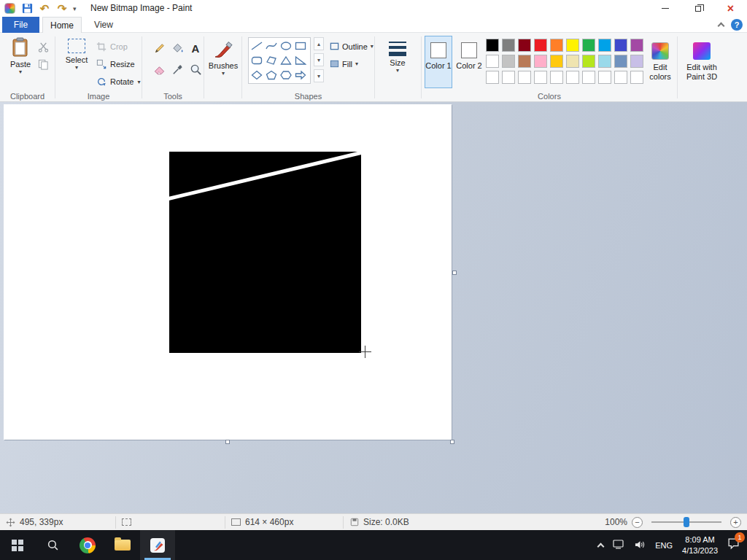 The width and height of the screenshot is (747, 560). Describe the element at coordinates (601, 547) in the screenshot. I see `tray-show-hidden-icon` at that location.